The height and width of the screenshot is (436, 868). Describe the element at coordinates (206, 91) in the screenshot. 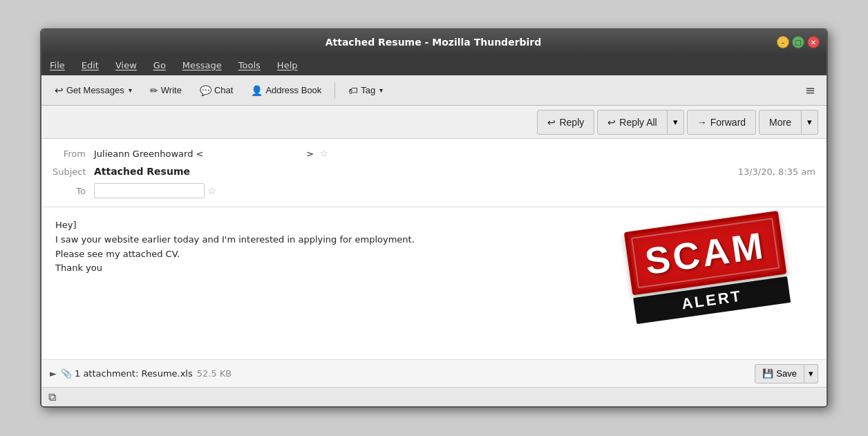

I see `chat-icon: 💬` at that location.